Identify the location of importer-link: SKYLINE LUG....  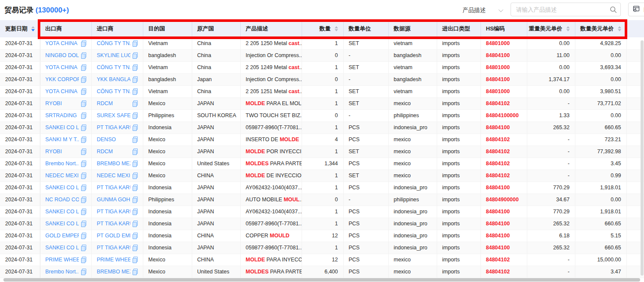
(114, 55).